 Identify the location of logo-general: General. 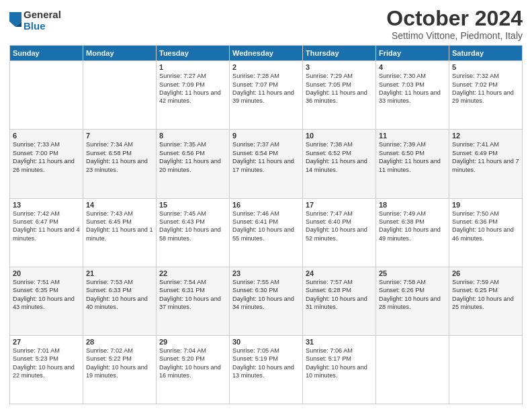
(42, 15).